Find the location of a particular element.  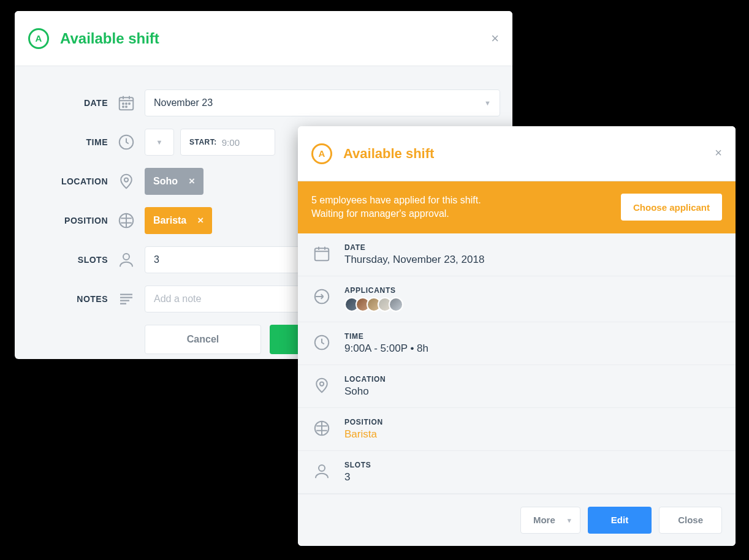

banner-text: 5 employees have applied for this shift.… is located at coordinates (396, 207).